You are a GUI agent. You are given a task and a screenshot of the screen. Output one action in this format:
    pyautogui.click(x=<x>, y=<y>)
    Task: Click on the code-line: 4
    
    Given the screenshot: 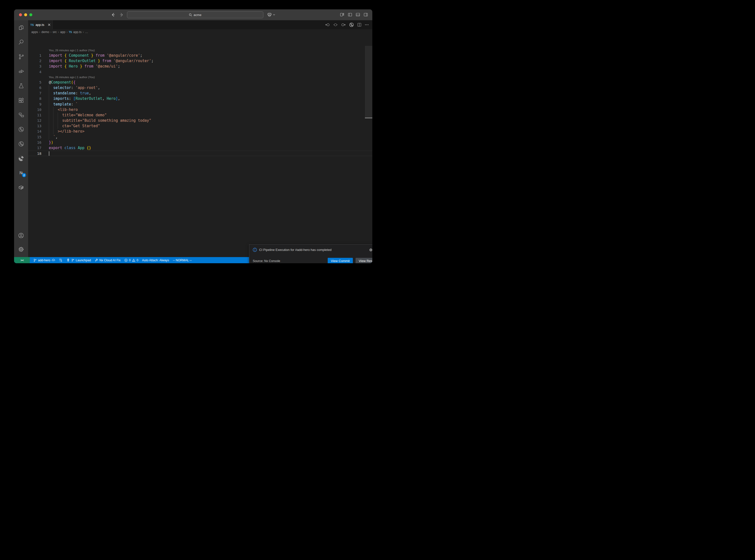 What is the action you would take?
    pyautogui.click(x=200, y=72)
    